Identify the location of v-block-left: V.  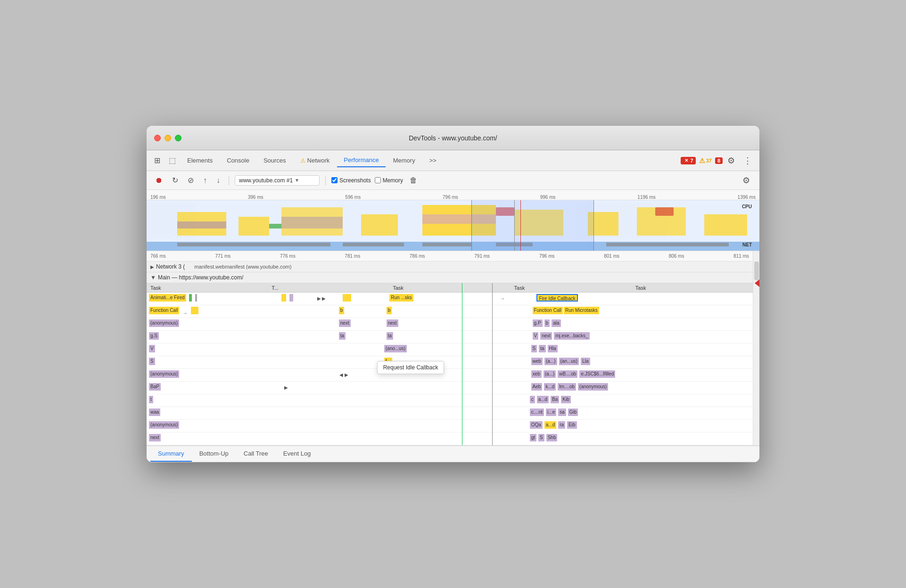
(152, 349).